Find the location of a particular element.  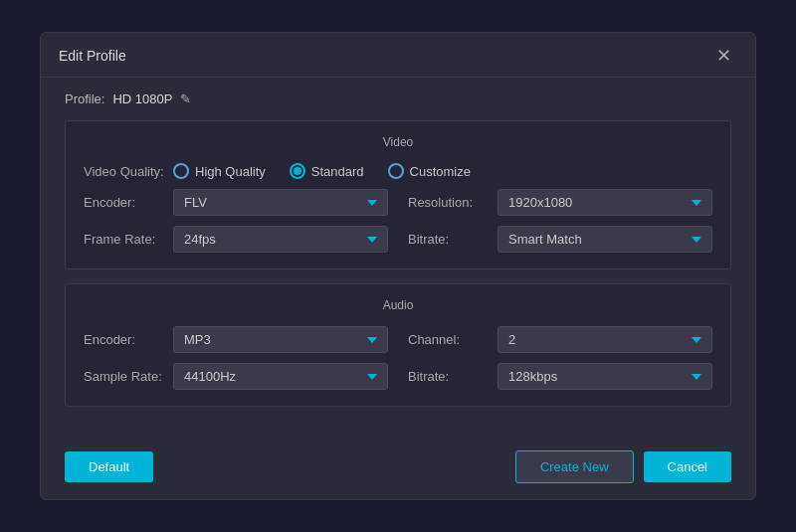

radio-high-quality: High Quality is located at coordinates (219, 171).